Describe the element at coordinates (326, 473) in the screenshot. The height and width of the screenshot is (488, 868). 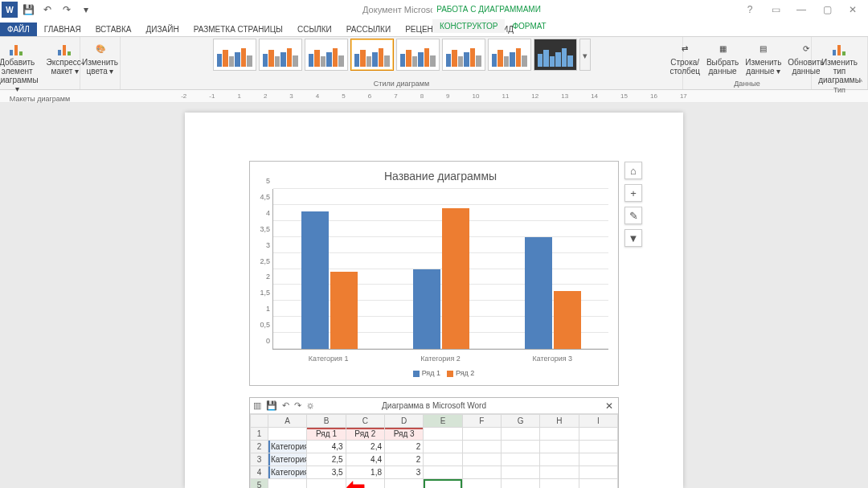
I see `grid-cell: 3,5` at that location.